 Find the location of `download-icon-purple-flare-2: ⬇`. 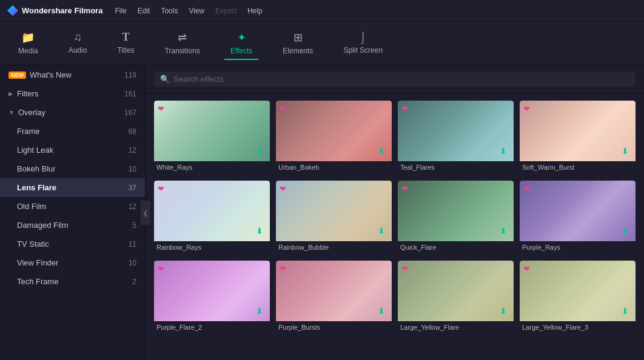

download-icon-purple-flare-2: ⬇ is located at coordinates (260, 311).